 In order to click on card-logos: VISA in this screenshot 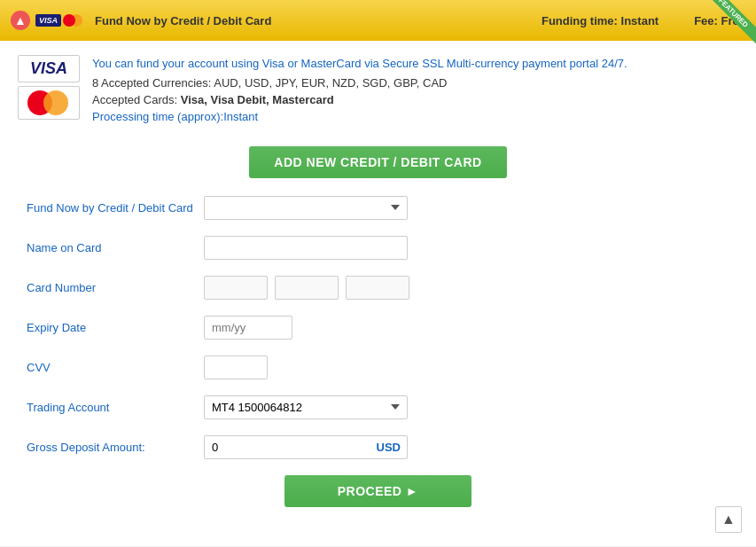, I will do `click(58, 20)`.